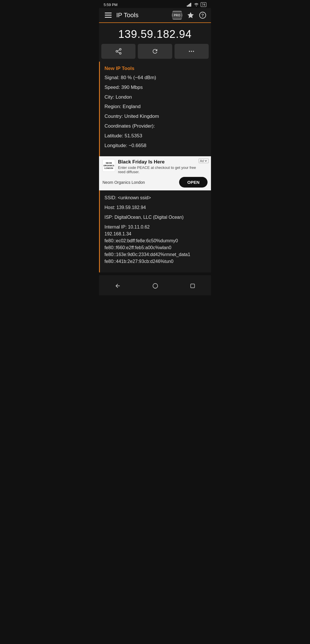  Describe the element at coordinates (108, 15) in the screenshot. I see `menu-button` at that location.